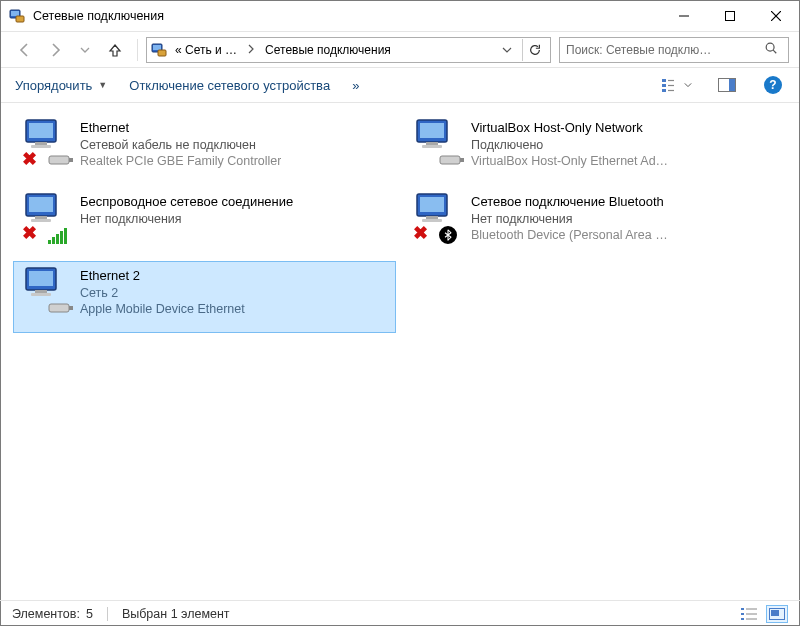  What do you see at coordinates (676, 85) in the screenshot?
I see `view-options-button` at bounding box center [676, 85].